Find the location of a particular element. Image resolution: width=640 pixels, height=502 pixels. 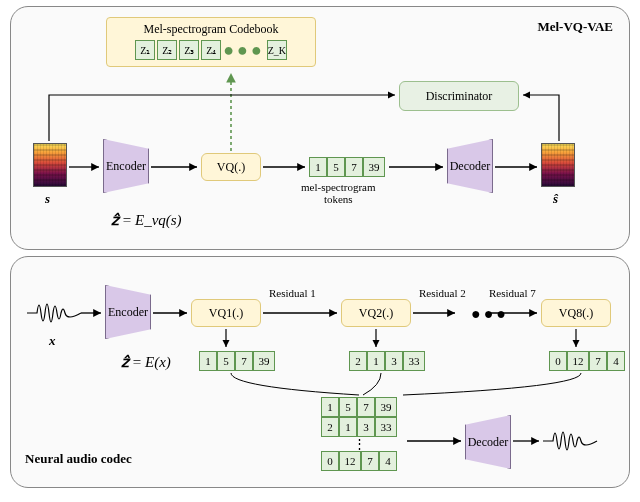

vq2-block: VQ2(.) is located at coordinates (376, 313).